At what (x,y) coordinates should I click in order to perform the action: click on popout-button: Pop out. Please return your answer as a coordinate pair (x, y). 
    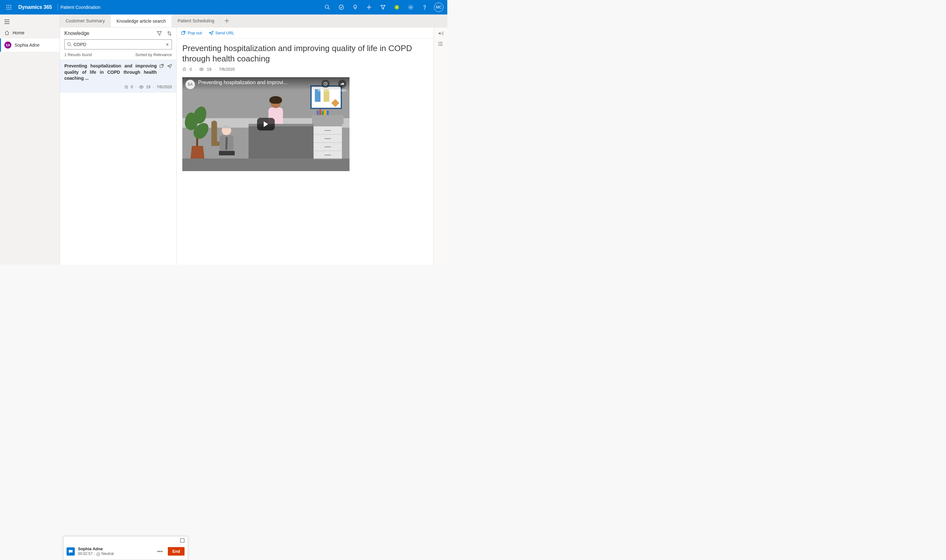
    Looking at the image, I should click on (191, 33).